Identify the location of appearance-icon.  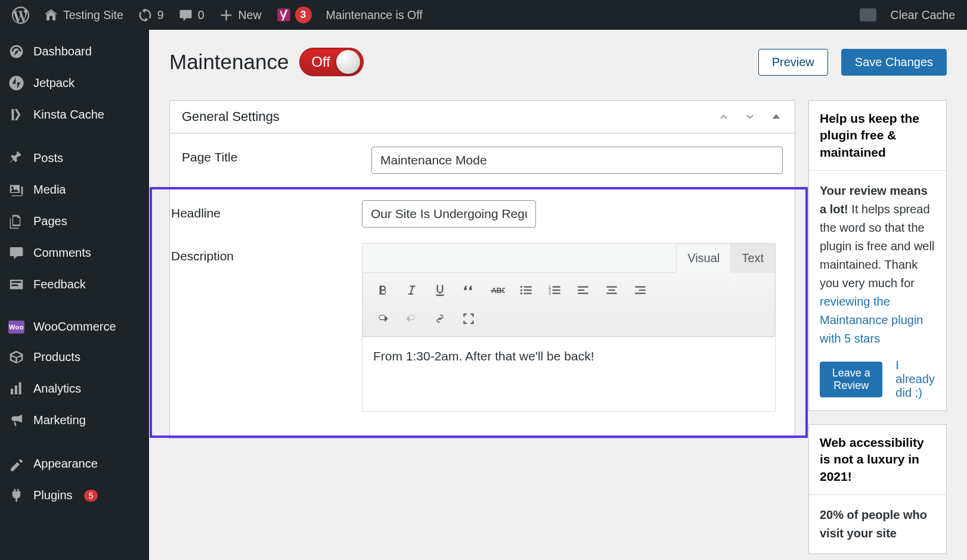
(17, 463).